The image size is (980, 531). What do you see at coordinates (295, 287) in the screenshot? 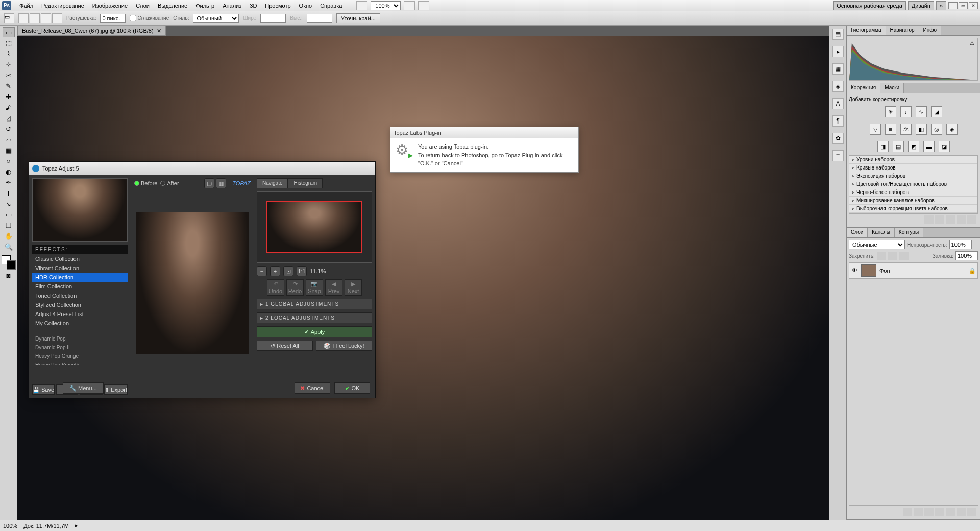
I see `redo-button: ↷Redo` at bounding box center [295, 287].